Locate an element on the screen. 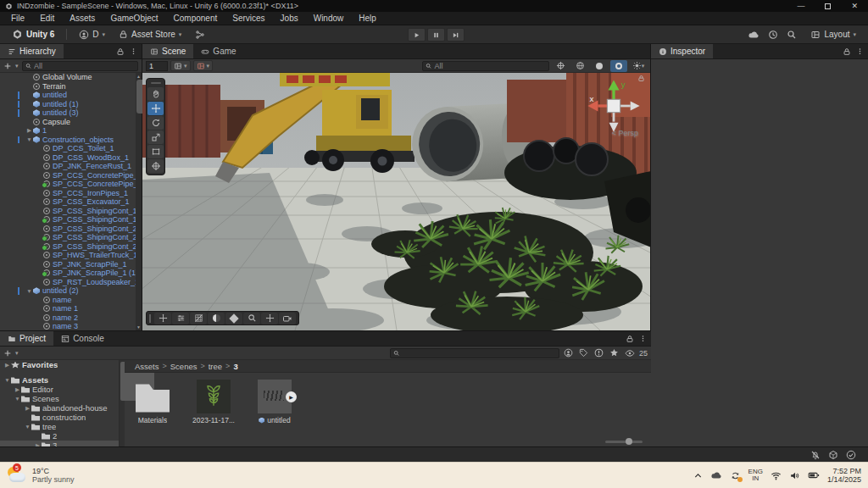  menu-item: Component is located at coordinates (196, 19).